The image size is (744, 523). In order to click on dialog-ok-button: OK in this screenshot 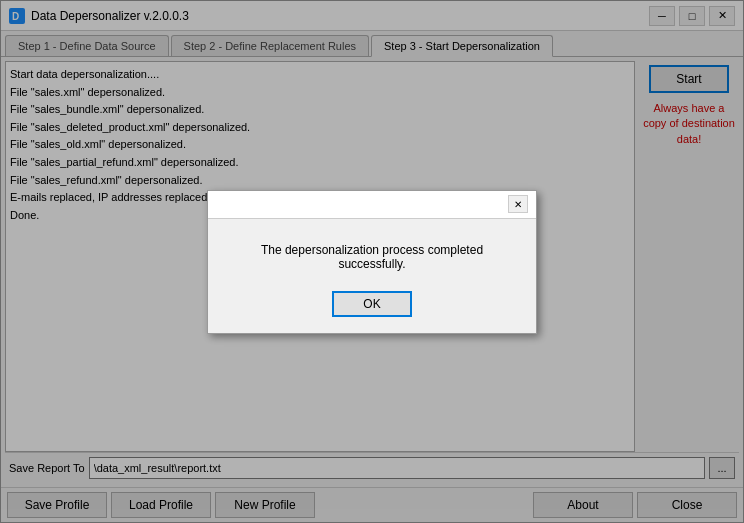, I will do `click(372, 304)`.